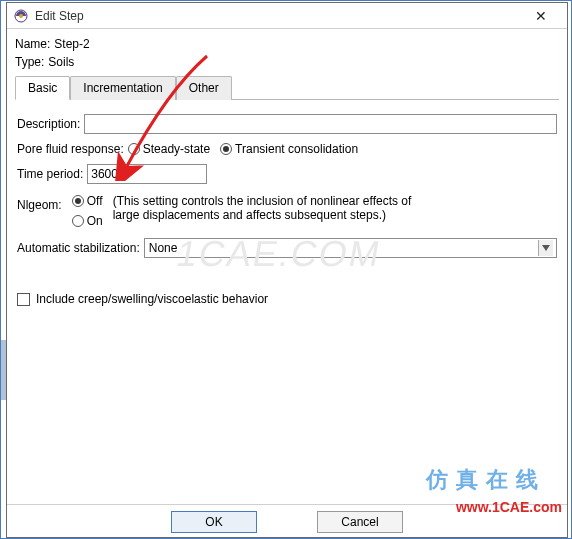 This screenshot has width=572, height=539. I want to click on type-value: Soils, so click(61, 62).